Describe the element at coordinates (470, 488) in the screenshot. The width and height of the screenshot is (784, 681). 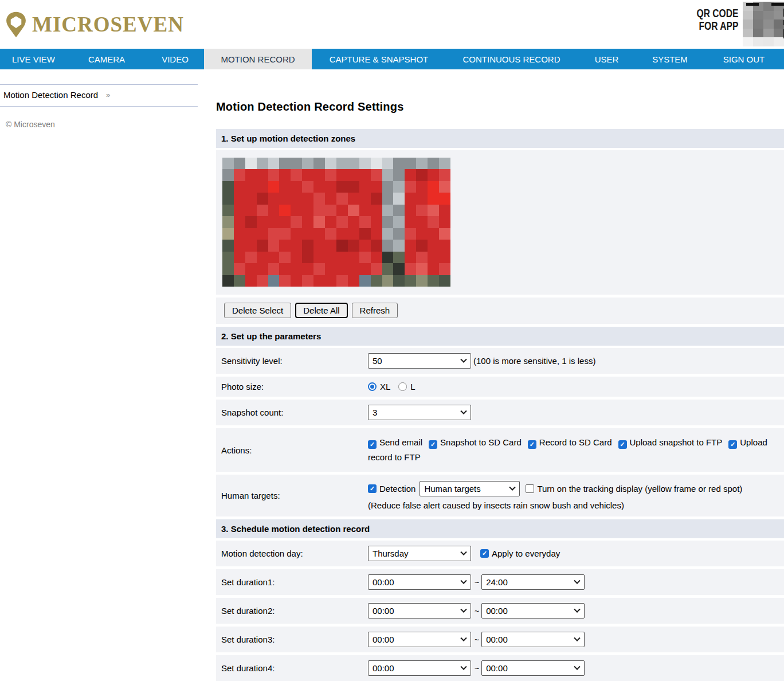
I see `human-targets-select: Human targets` at that location.